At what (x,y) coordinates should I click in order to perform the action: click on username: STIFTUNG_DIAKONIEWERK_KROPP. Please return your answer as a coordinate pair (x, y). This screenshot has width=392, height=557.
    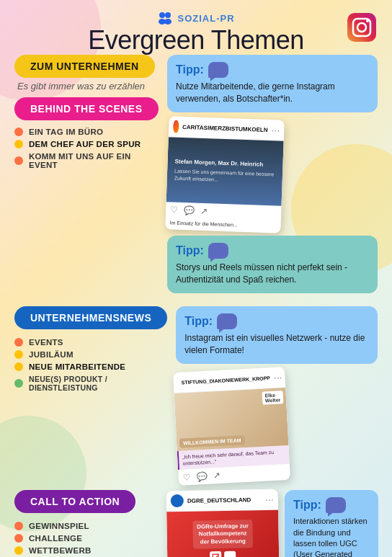
    Looking at the image, I should click on (226, 379).